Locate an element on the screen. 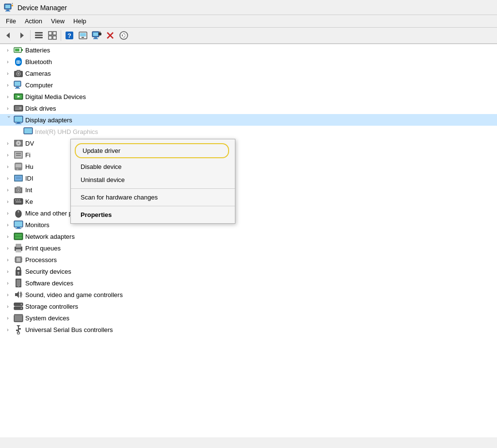 The height and width of the screenshot is (448, 497). expand-system: › is located at coordinates (8, 318).